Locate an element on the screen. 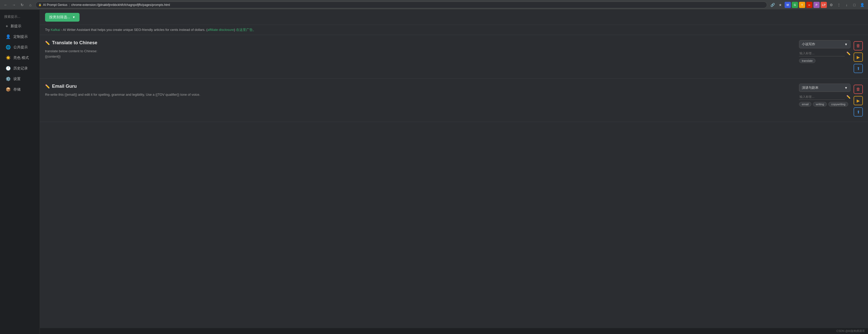 This screenshot has width=868, height=334. sidebar-item-custom-prompt: 👤 定制提示 is located at coordinates (20, 37).